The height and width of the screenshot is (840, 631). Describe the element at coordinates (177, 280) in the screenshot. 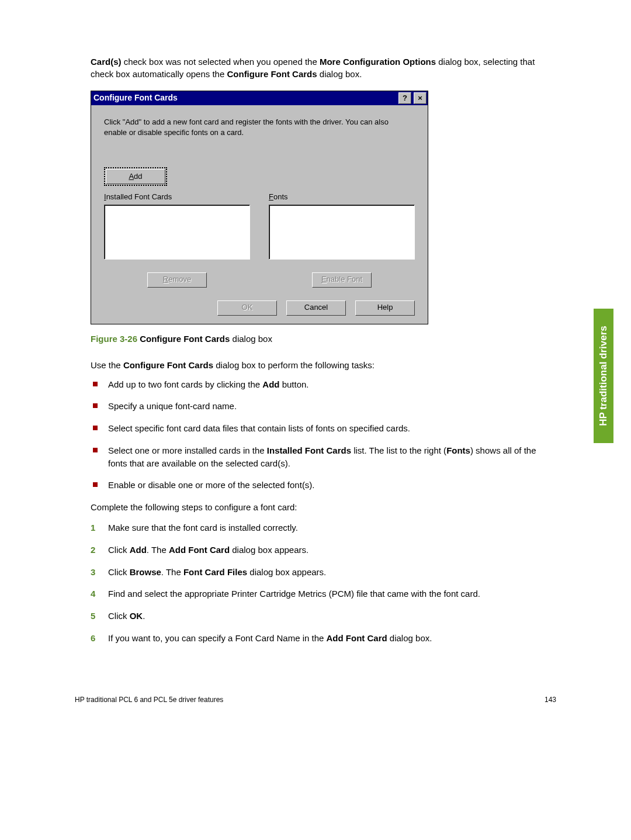

I see `remove-button: Remove` at that location.